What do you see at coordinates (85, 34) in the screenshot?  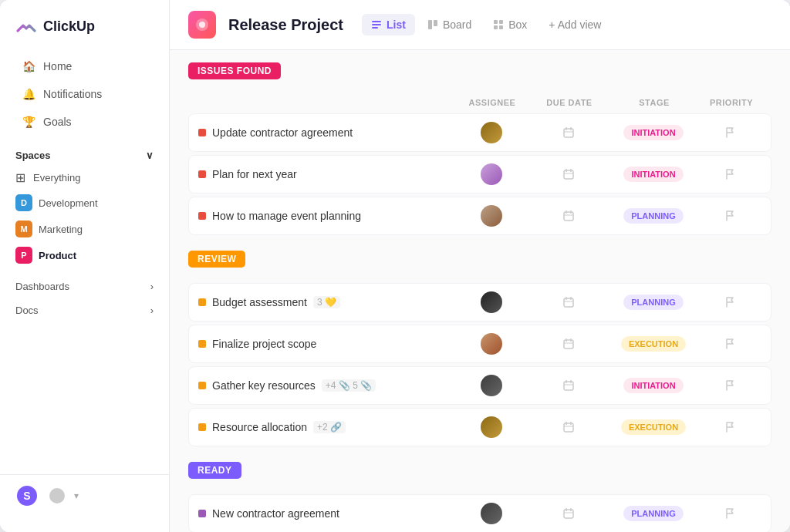 I see `logo: ClickUp` at bounding box center [85, 34].